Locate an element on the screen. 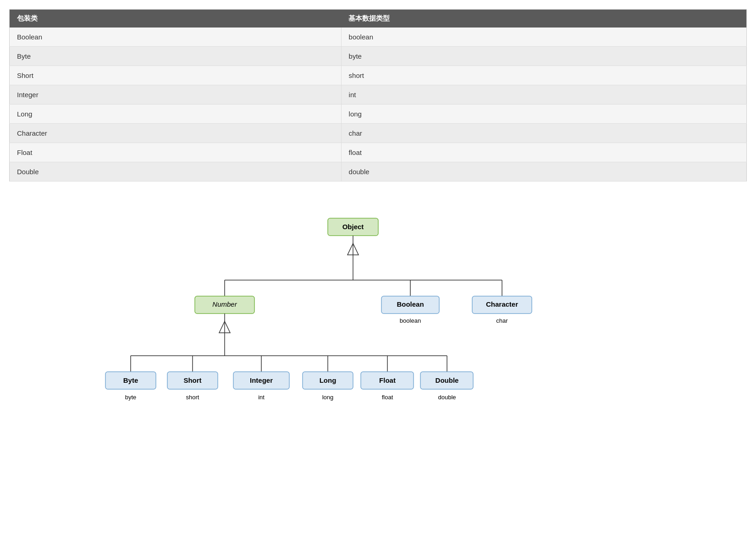  table-row: Longlong is located at coordinates (378, 114).